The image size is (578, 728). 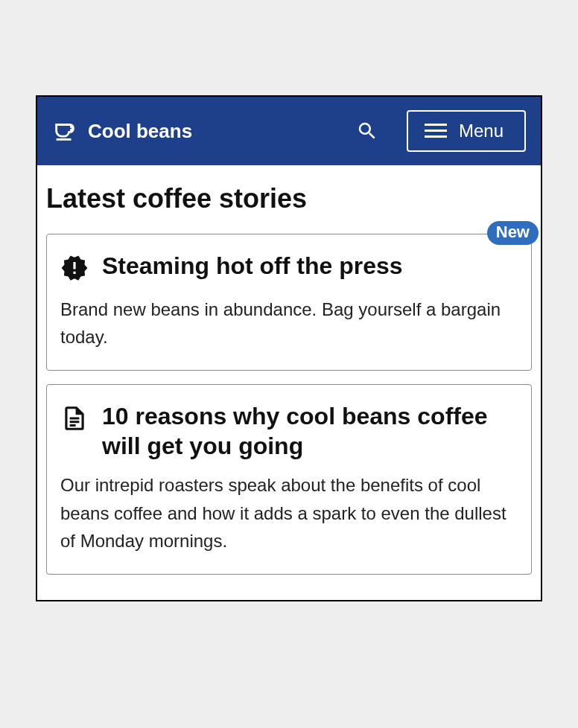 I want to click on search-button, so click(x=367, y=131).